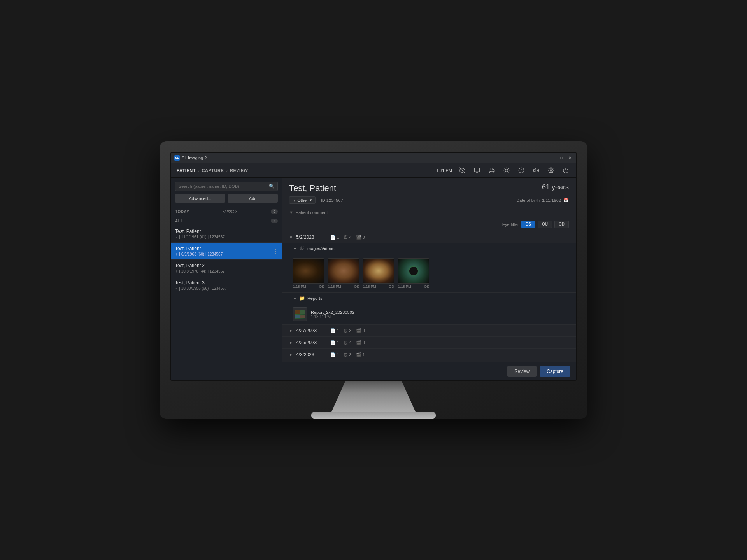 This screenshot has height=560, width=747. I want to click on app-logo-icon: SL, so click(177, 158).